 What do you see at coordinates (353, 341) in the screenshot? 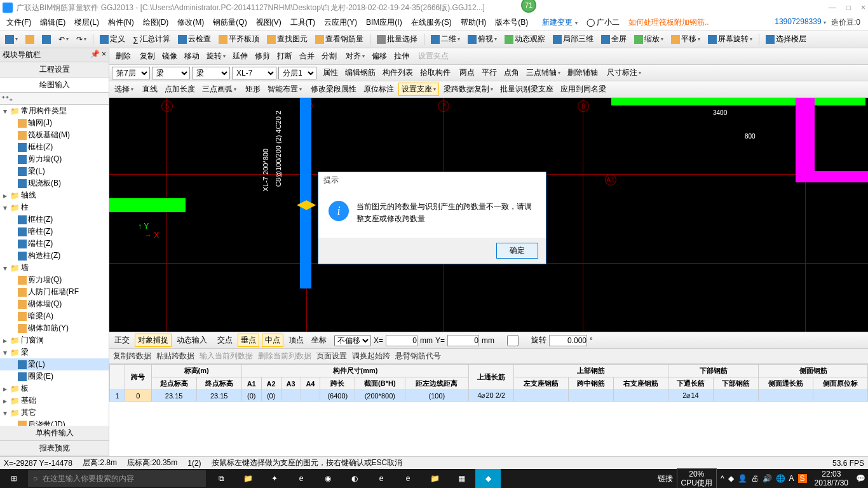
I see `offset-mode-select: 不偏移` at bounding box center [353, 341].